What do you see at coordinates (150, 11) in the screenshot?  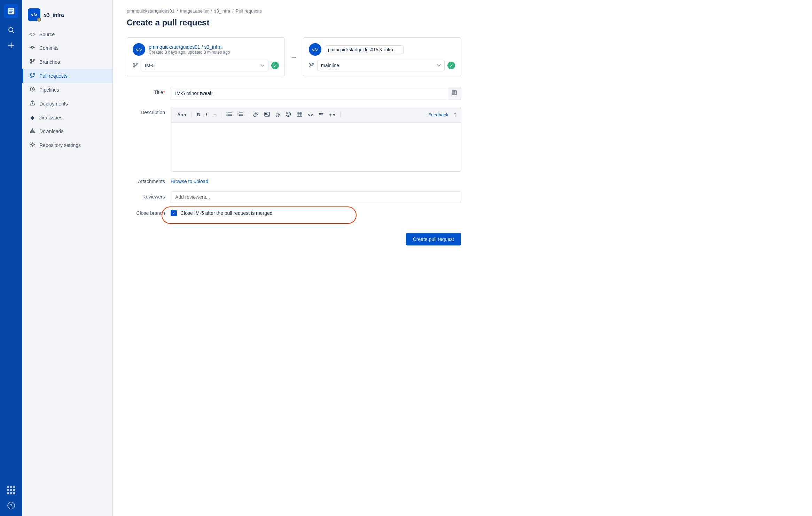 I see `breadcrumb-org: pmmquickstartguides01` at bounding box center [150, 11].